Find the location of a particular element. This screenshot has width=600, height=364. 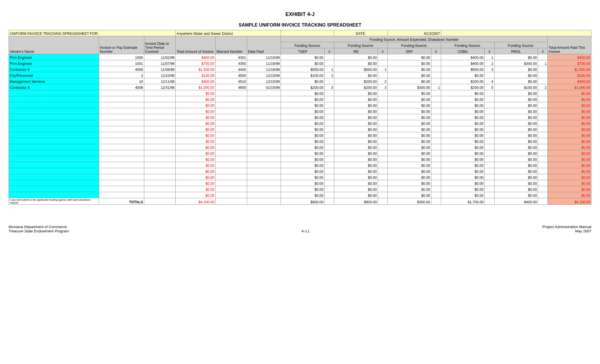

cell-vendor: Firm Engineer is located at coordinates (54, 57).